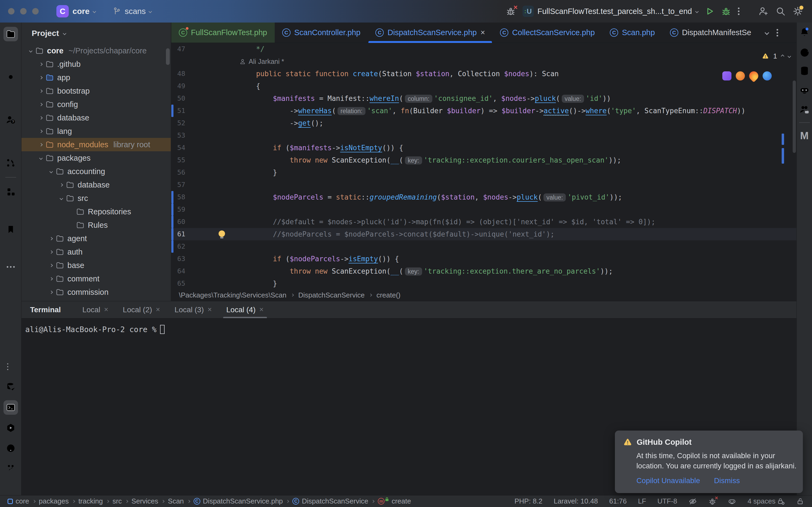 The height and width of the screenshot is (507, 812). Describe the element at coordinates (782, 56) in the screenshot. I see `prev-problem-icon` at that location.